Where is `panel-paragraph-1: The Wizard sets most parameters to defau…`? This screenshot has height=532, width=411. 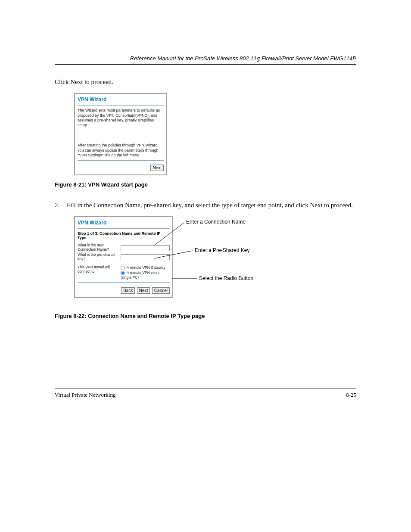
panel-paragraph-1: The Wizard sets most parameters to defau… is located at coordinates (121, 118).